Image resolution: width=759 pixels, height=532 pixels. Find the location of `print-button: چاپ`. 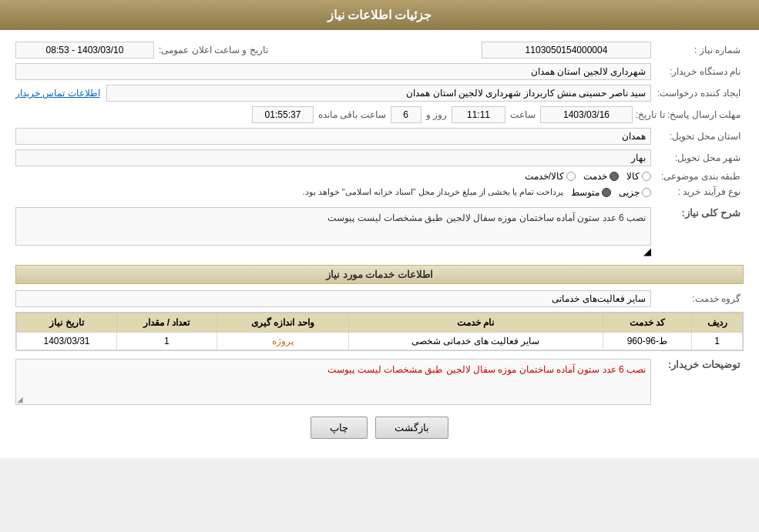

print-button: چاپ is located at coordinates (339, 428).